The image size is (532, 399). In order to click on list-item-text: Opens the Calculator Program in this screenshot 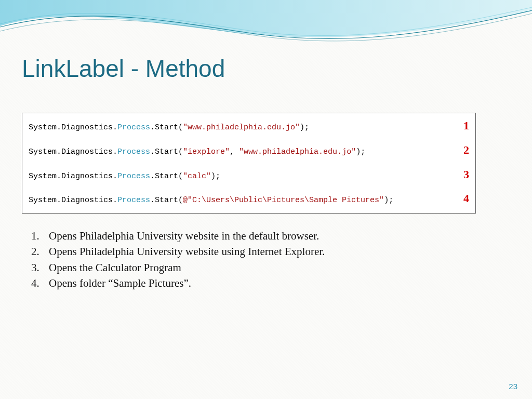, I will do `click(263, 268)`.